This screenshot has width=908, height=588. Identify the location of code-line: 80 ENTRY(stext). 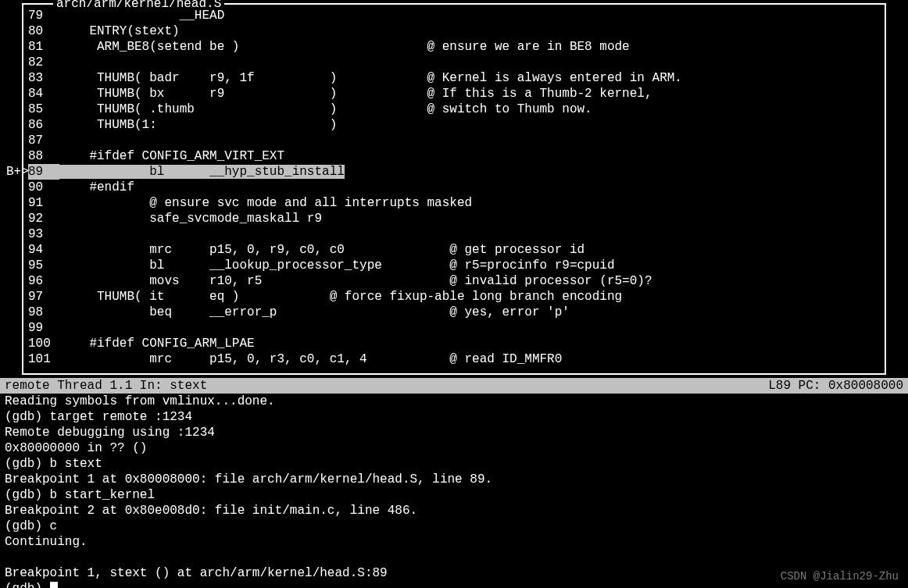
(452, 31).